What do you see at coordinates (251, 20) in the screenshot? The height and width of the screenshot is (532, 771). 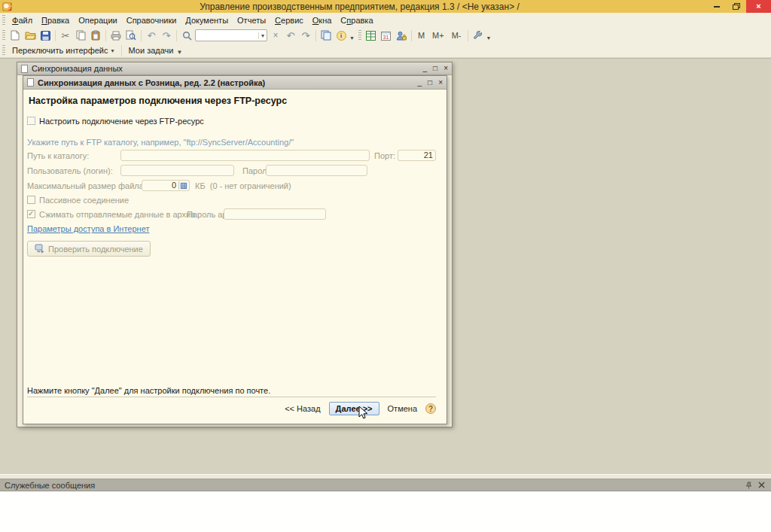 I see `menu-reports: Отчеты` at bounding box center [251, 20].